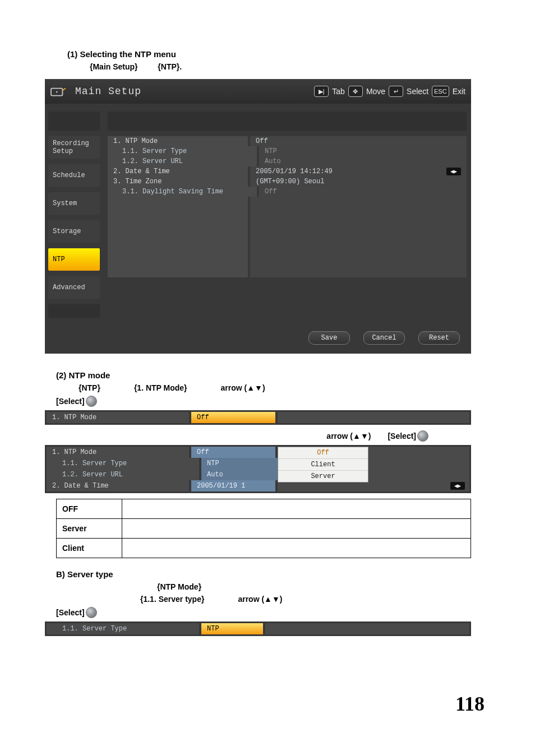 The height and width of the screenshot is (756, 535). What do you see at coordinates (74, 203) in the screenshot?
I see `sidebar-item-system: System` at bounding box center [74, 203].